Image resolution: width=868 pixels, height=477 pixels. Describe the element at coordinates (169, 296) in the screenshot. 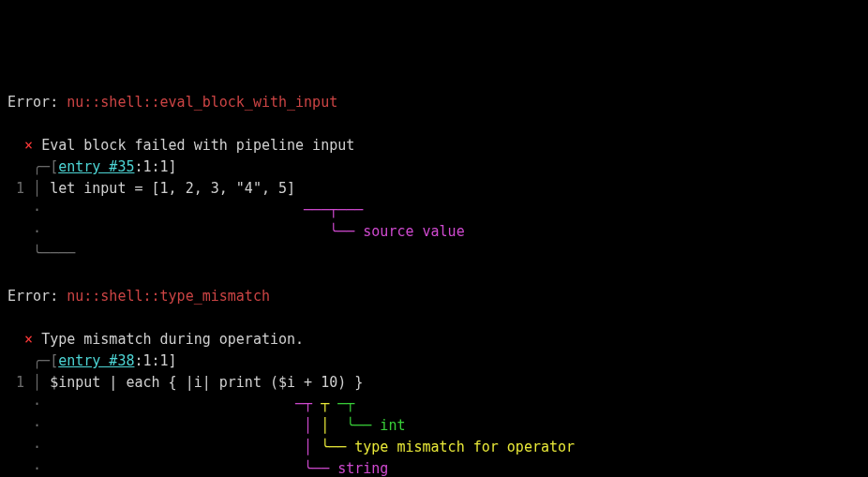

I see `error-code: nu::shell::type_mismatch` at that location.